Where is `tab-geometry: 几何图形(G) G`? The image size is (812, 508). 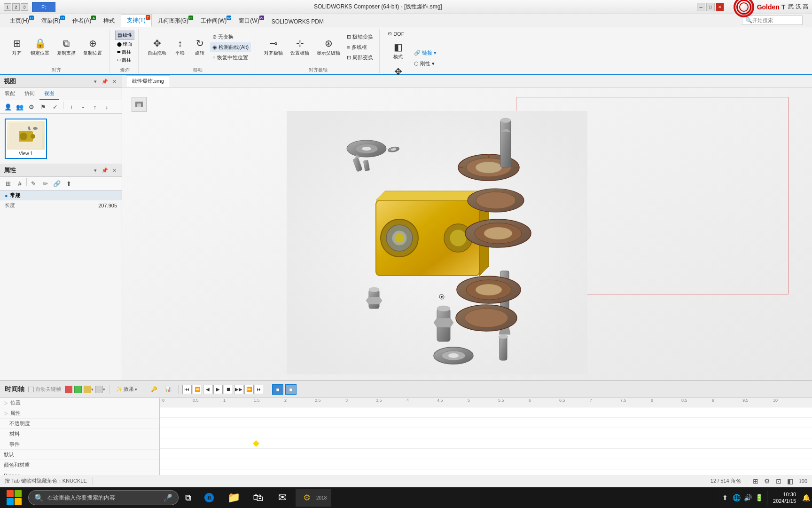 tab-geometry: 几何图形(G) G is located at coordinates (173, 21).